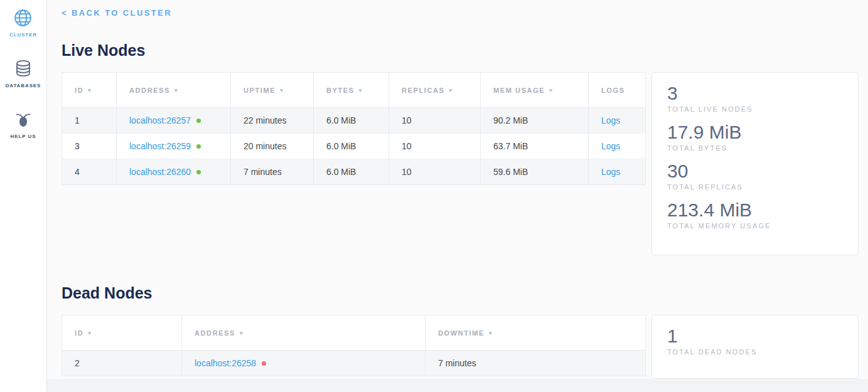 The width and height of the screenshot is (868, 392). I want to click on node-id-cell: 2, so click(122, 364).